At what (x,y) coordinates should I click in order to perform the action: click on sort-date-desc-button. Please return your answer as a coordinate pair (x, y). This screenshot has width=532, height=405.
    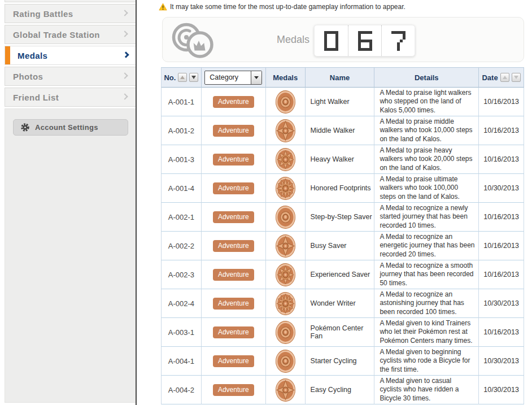
    Looking at the image, I should click on (516, 77).